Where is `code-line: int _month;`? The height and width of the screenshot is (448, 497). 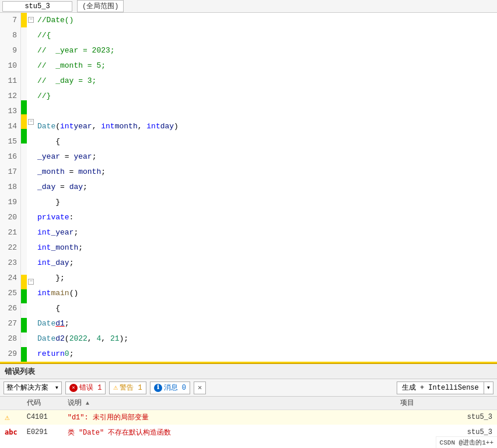
code-line: int _month; is located at coordinates (267, 248).